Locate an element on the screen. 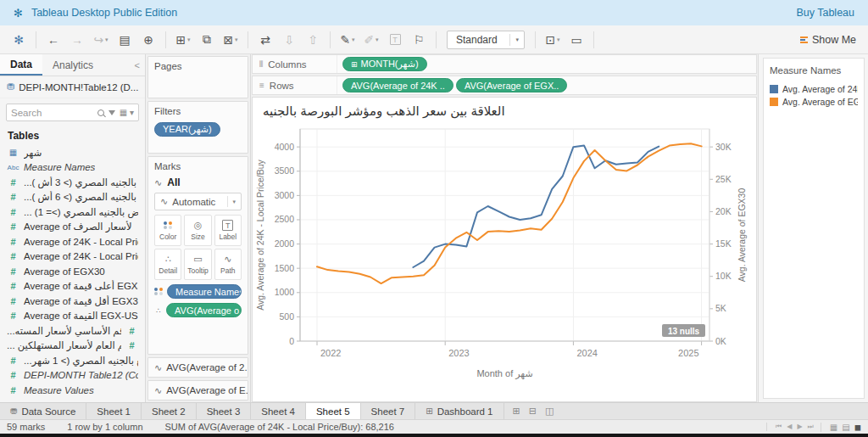 The width and height of the screenshot is (868, 437). color-button: Color is located at coordinates (168, 231).